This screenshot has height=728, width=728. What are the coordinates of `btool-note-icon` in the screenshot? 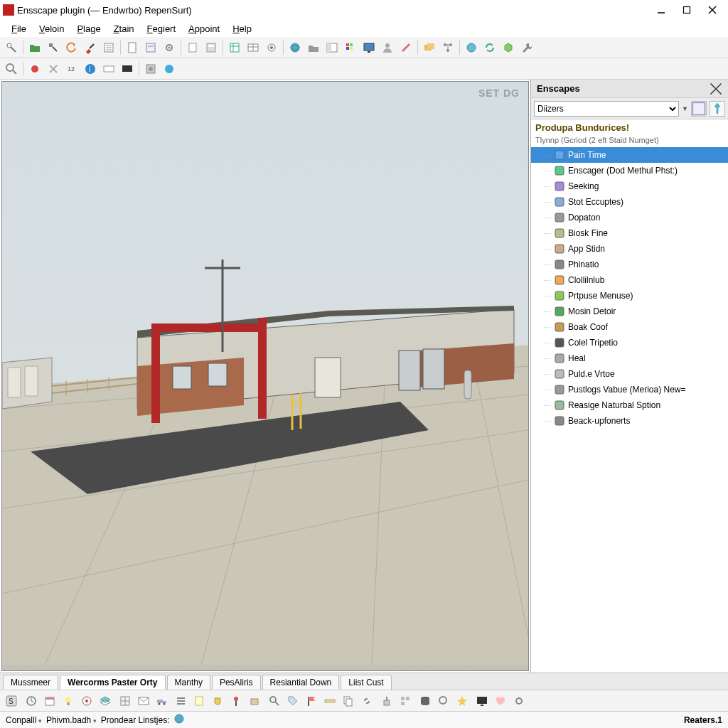 It's located at (199, 701).